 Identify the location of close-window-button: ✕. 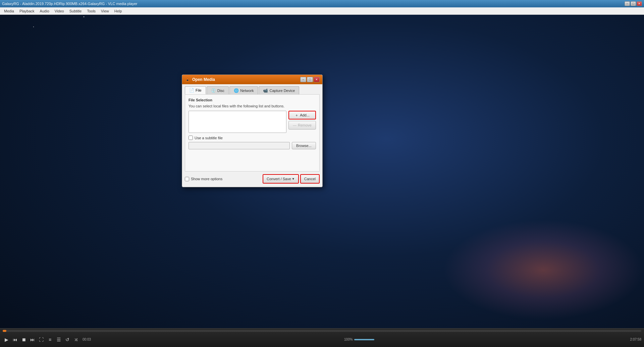
(639, 4).